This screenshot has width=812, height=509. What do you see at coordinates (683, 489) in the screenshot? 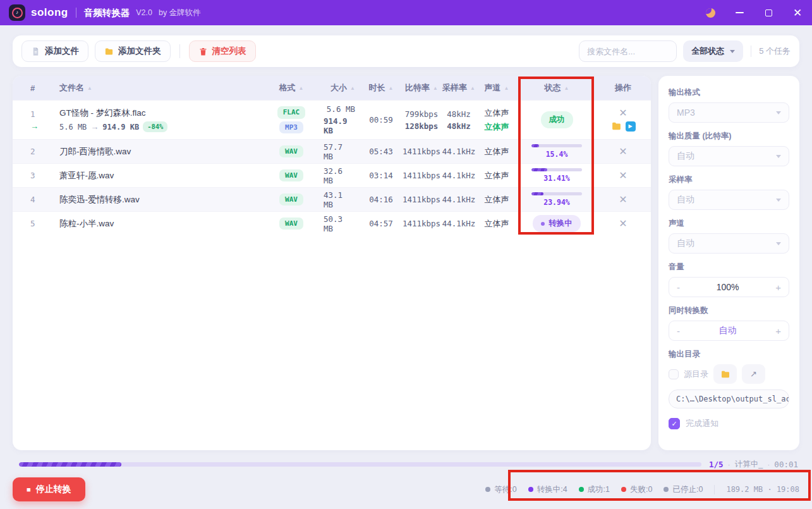
I see `status-stat: 已停止:0` at bounding box center [683, 489].